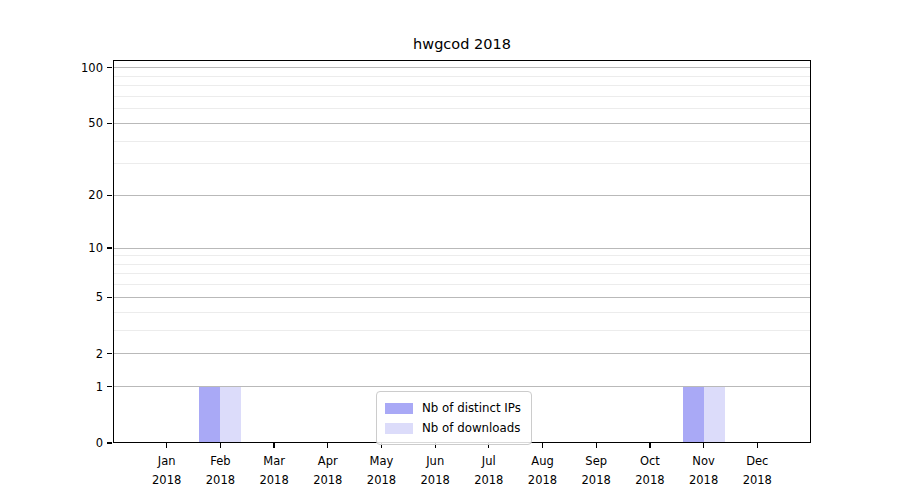 Image resolution: width=900 pixels, height=500 pixels. I want to click on bar-downloads-nov, so click(714, 415).